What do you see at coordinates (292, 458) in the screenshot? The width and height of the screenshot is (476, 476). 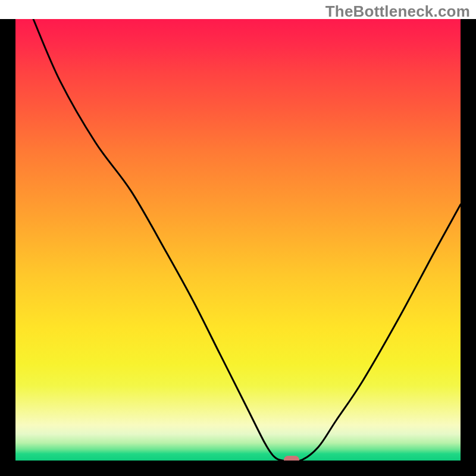 I see `optimal-marker` at bounding box center [292, 458].